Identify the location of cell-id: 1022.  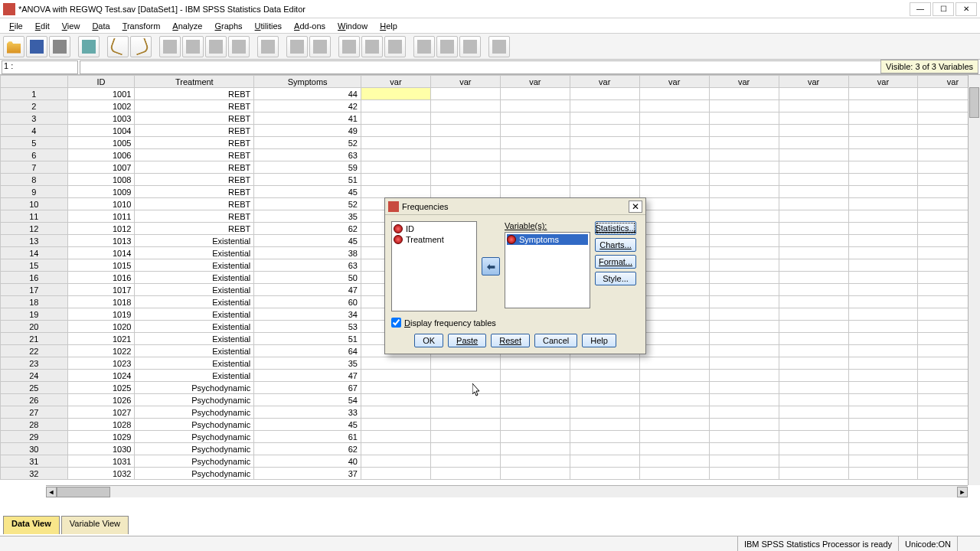
(101, 351).